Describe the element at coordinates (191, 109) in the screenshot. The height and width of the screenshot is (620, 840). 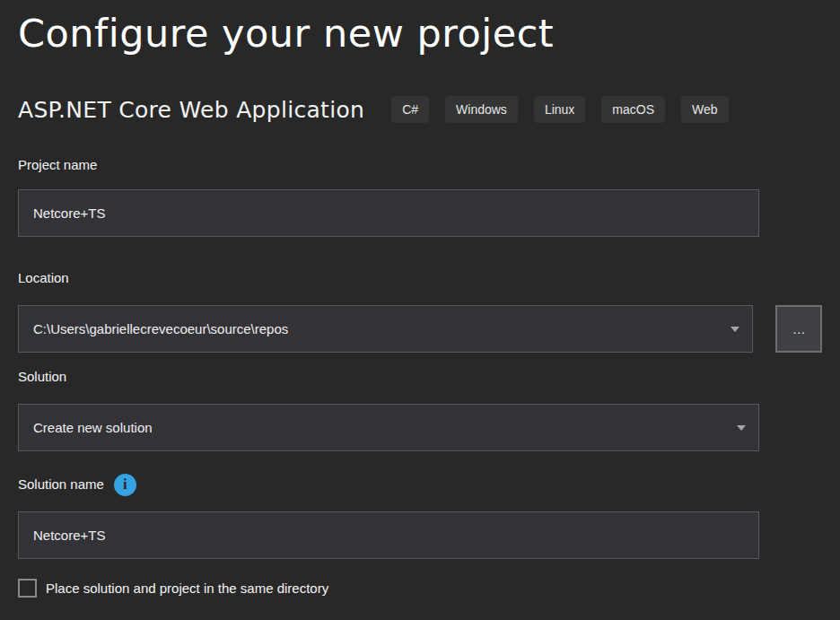
I see `template-name: ASP.NET Core Web Application` at that location.